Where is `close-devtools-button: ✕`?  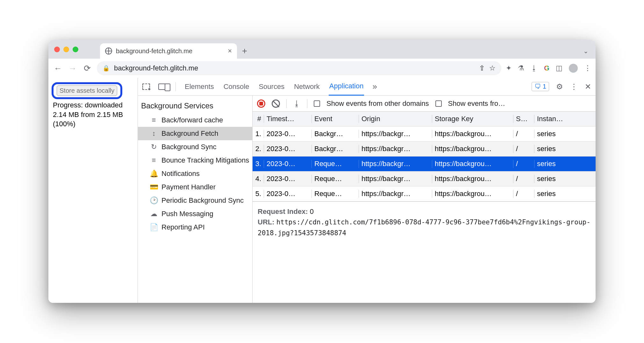 close-devtools-button: ✕ is located at coordinates (588, 87).